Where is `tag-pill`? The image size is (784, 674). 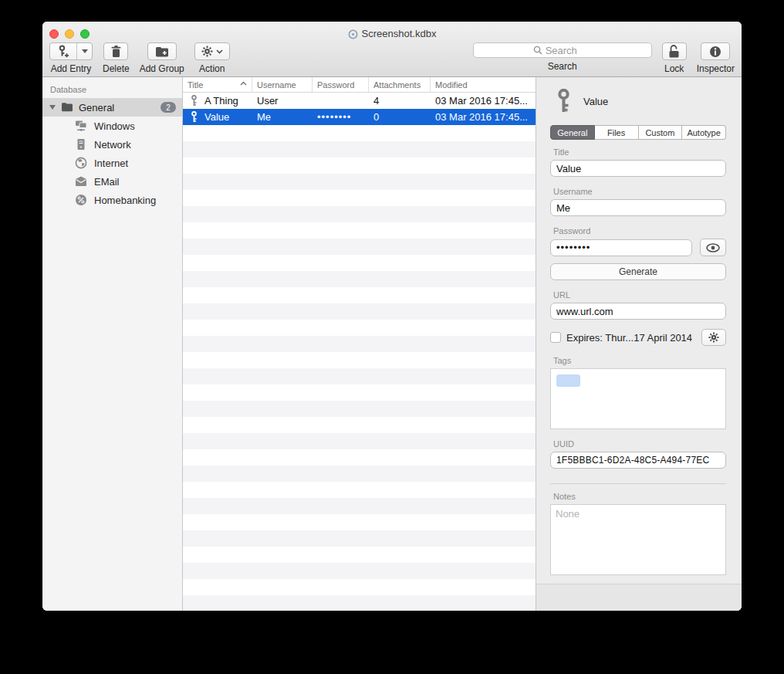
tag-pill is located at coordinates (568, 381).